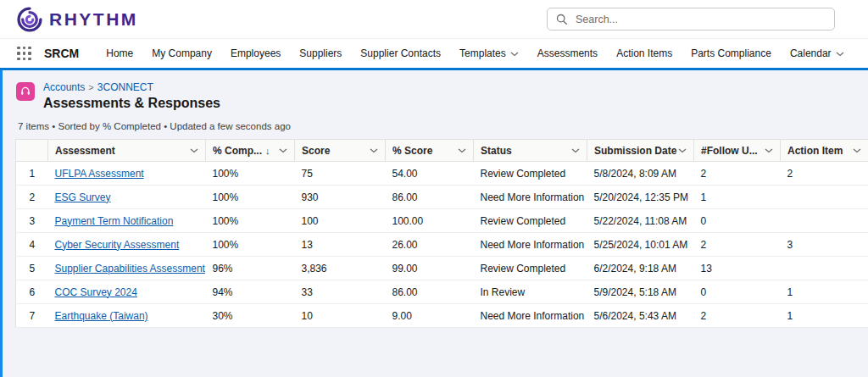 Image resolution: width=868 pixels, height=377 pixels. What do you see at coordinates (251, 292) in the screenshot?
I see `cell-percent-completed: 94%` at bounding box center [251, 292].